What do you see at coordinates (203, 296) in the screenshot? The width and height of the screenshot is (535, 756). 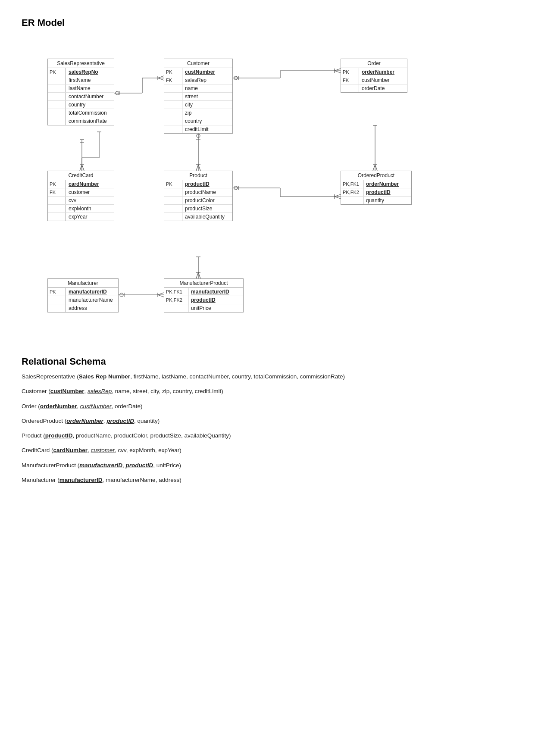 I see `entity-manufacturerproduct: ManufacturerProduct PK,FK1manufacturerID…` at bounding box center [203, 296].